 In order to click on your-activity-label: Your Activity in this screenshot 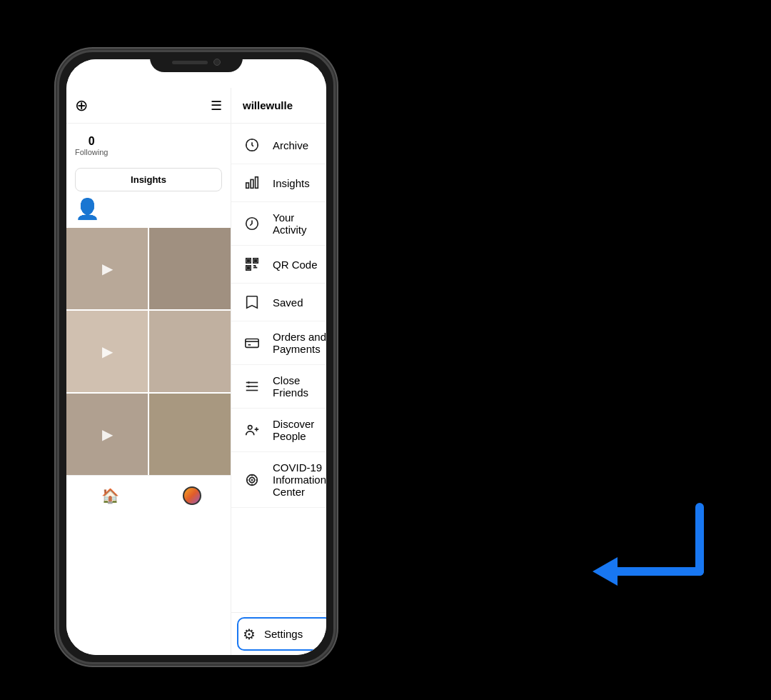, I will do `click(300, 224)`.